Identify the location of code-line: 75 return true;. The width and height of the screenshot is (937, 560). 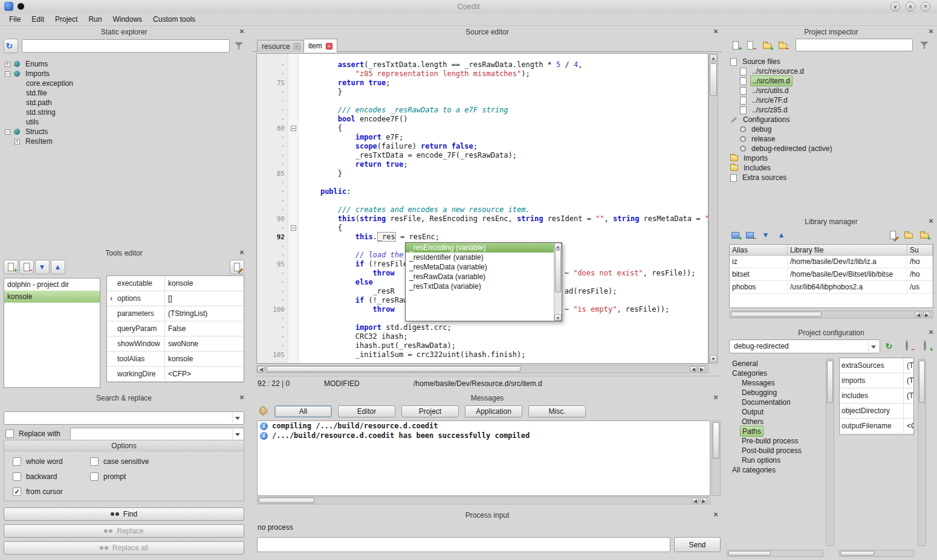
(482, 83).